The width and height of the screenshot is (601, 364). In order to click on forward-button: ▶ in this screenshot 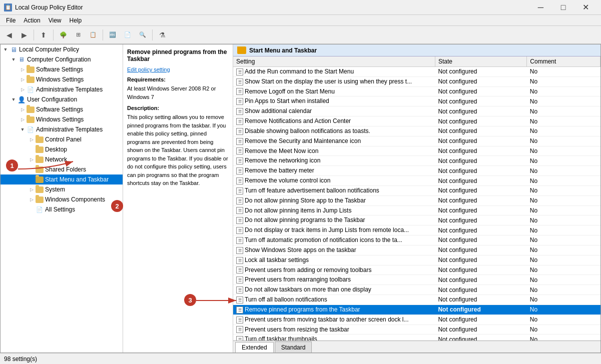, I will do `click(24, 35)`.